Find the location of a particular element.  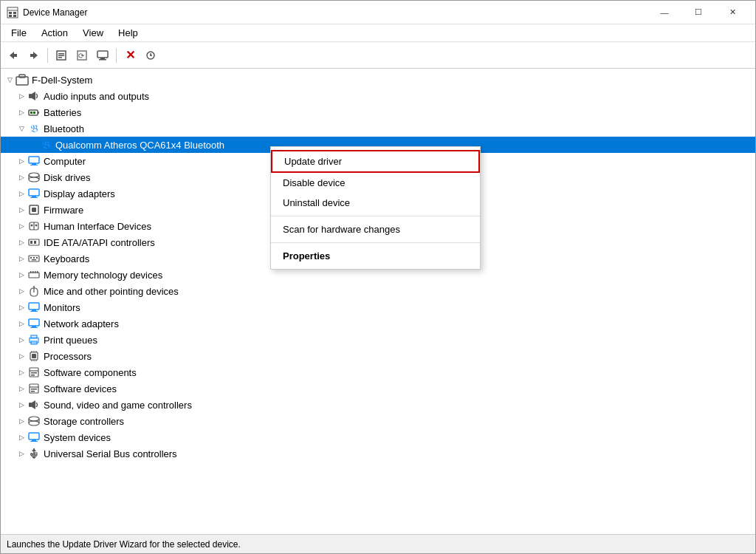

processors-label: Processors is located at coordinates (68, 356).